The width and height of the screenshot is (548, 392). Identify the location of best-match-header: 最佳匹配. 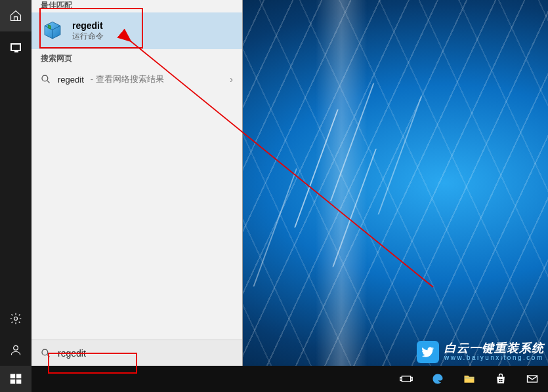
(137, 7).